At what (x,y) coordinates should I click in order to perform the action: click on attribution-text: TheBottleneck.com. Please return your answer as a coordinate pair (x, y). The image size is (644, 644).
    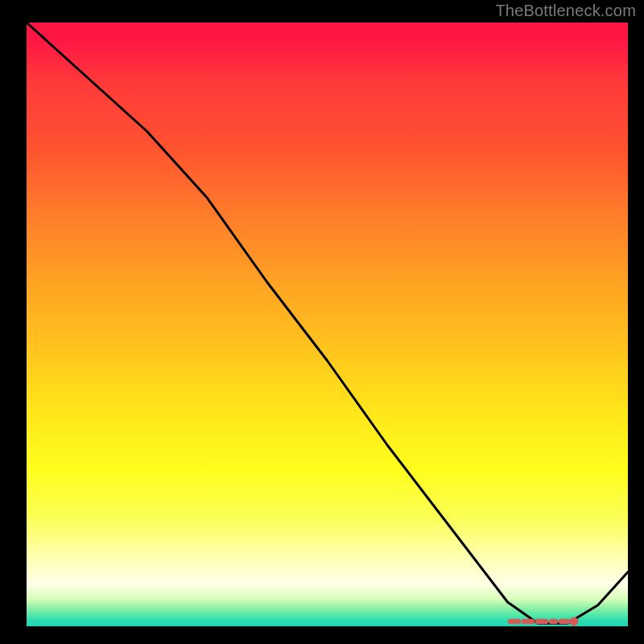
    Looking at the image, I should click on (565, 11).